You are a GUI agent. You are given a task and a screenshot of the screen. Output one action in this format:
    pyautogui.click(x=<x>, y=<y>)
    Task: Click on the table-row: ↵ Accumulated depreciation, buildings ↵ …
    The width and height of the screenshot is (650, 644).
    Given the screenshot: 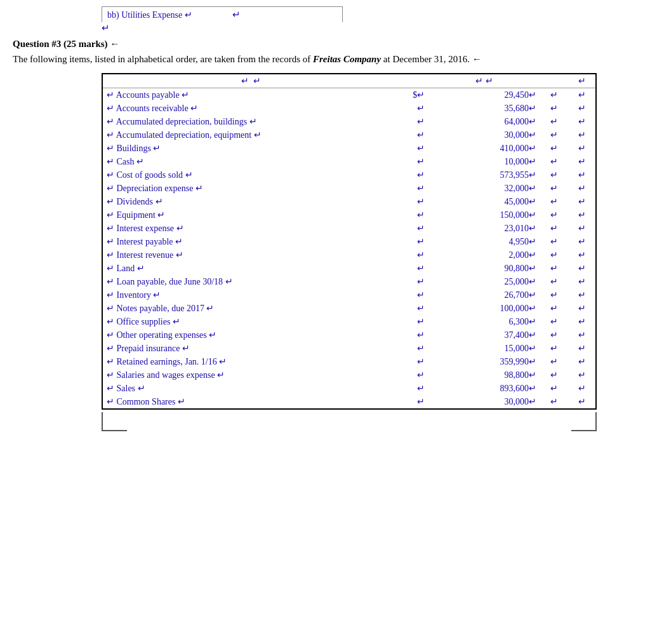 What is the action you would take?
    pyautogui.click(x=349, y=122)
    